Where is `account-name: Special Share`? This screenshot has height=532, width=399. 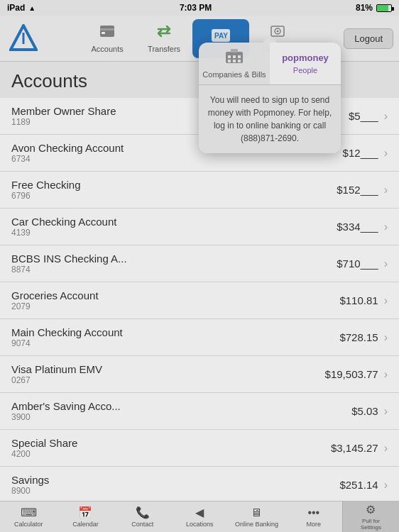
account-name: Special Share is located at coordinates (171, 443).